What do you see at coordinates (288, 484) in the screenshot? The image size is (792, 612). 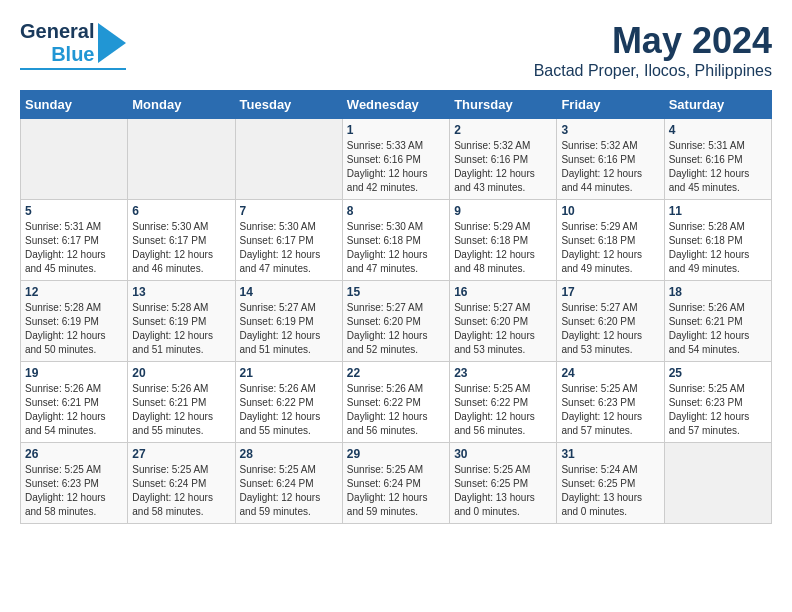 I see `calendar-cell: 28Sunrise: 5:25 AMSunset: 6:24 PMDayligh…` at bounding box center [288, 484].